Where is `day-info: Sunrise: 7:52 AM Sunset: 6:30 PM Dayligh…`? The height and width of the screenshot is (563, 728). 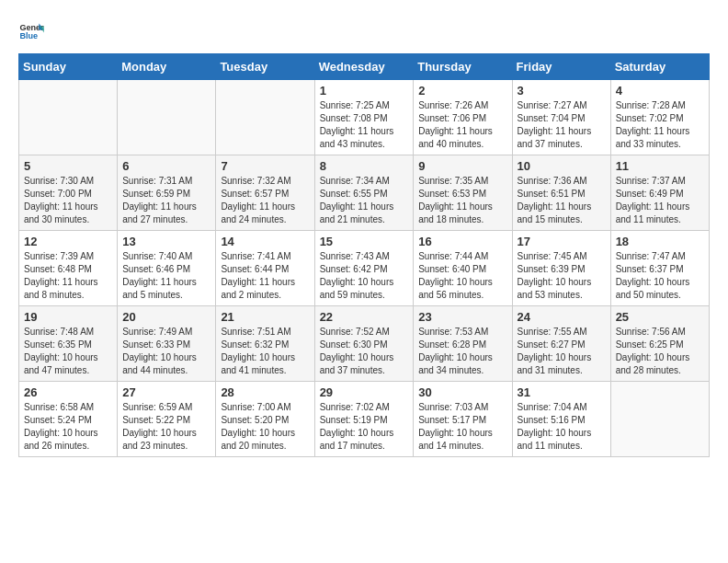
day-info: Sunrise: 7:52 AM Sunset: 6:30 PM Dayligh… is located at coordinates (364, 351).